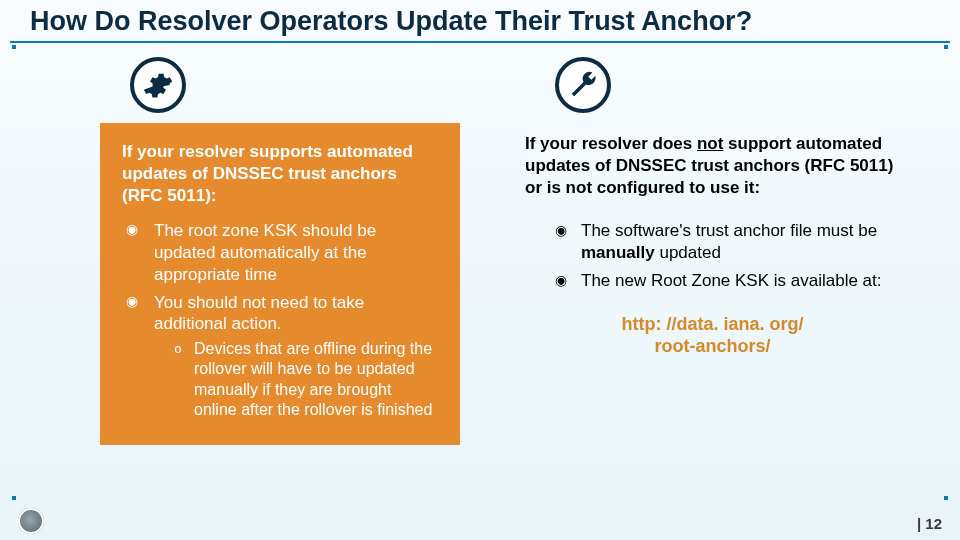 This screenshot has height=540, width=960. I want to click on bullet-text: The root zone KSK should be updated auto…, so click(265, 252).